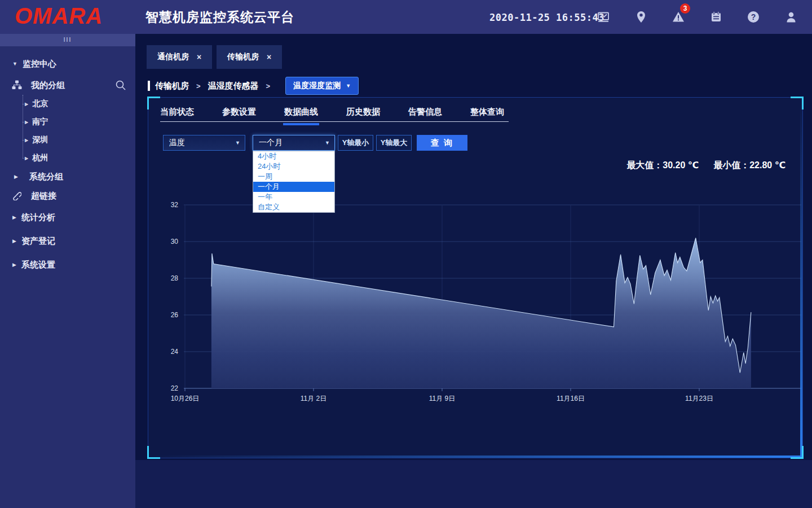 The height and width of the screenshot is (508, 812). What do you see at coordinates (121, 85) in the screenshot?
I see `search-icon` at bounding box center [121, 85].